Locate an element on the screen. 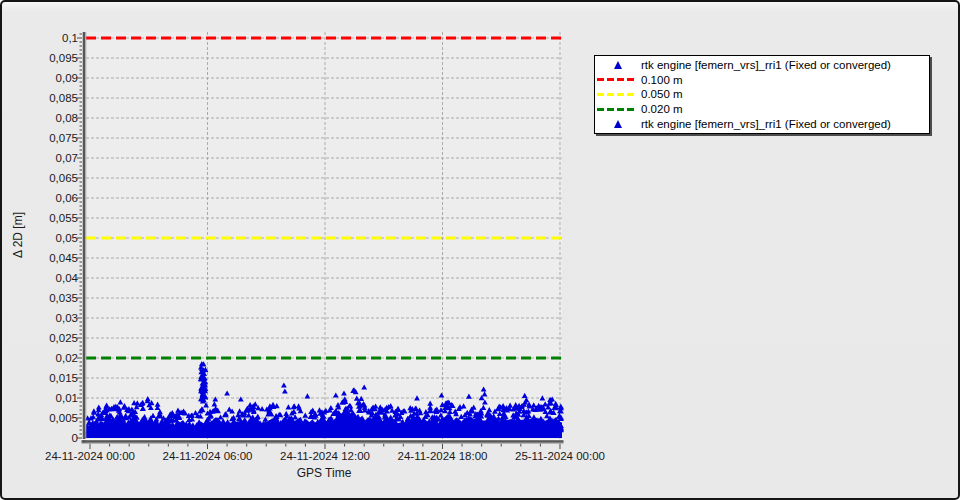 Image resolution: width=960 pixels, height=500 pixels. legend-label: 0.020 m is located at coordinates (662, 109).